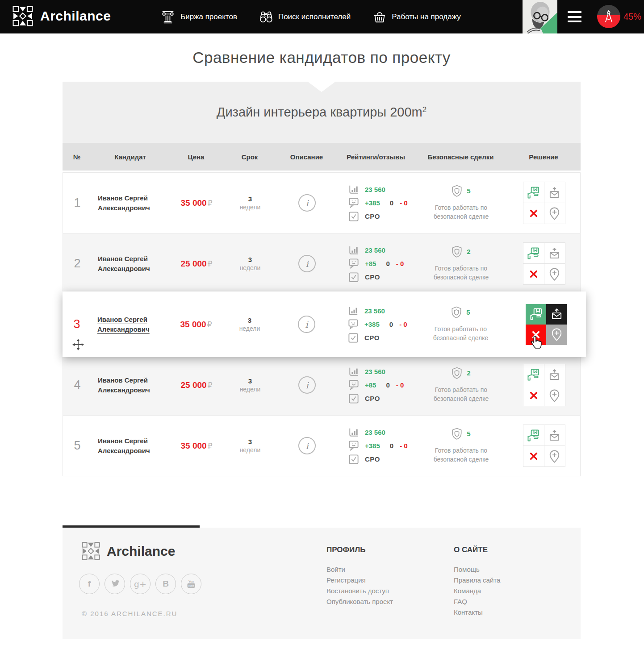 This screenshot has height=662, width=644. What do you see at coordinates (632, 17) in the screenshot?
I see `profile-progress-value: 45%` at bounding box center [632, 17].